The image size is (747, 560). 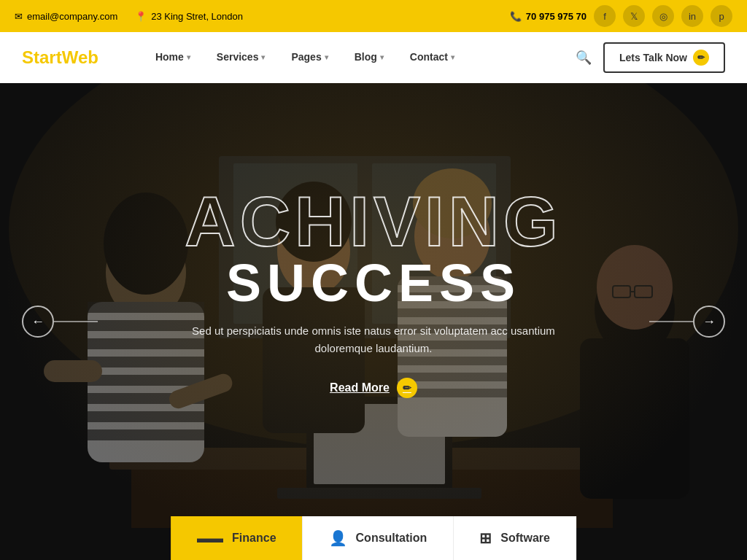 I want to click on software-icon: ⊞, so click(x=486, y=538).